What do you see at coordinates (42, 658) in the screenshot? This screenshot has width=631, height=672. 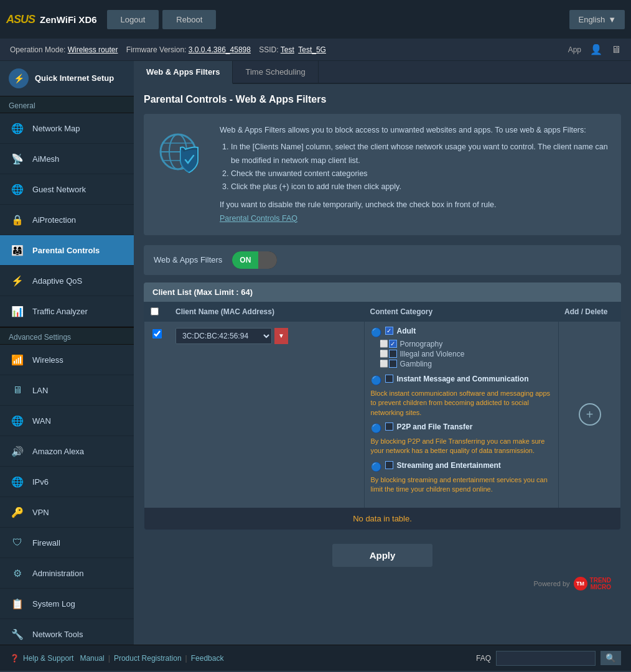 I see `help-support-link: ❓ Help & Support` at bounding box center [42, 658].